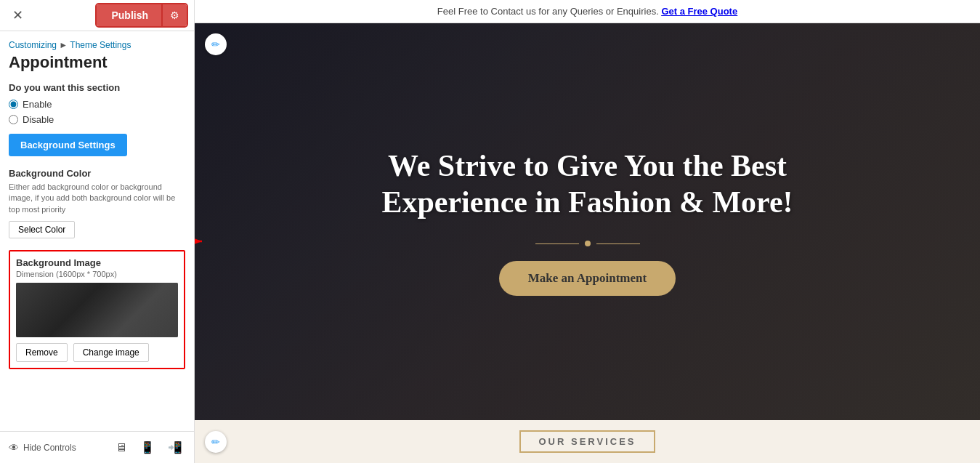  I want to click on radio-disable-label: Disable, so click(38, 119).